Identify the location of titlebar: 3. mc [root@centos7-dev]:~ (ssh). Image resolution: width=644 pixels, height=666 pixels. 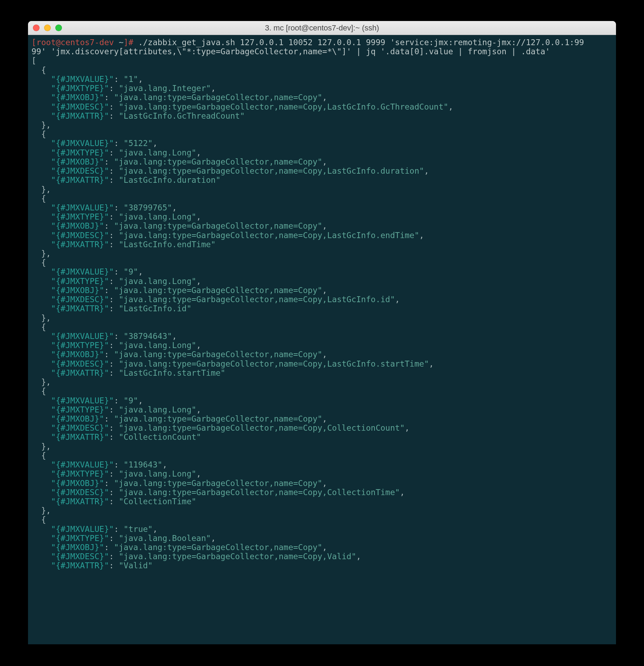
(322, 28).